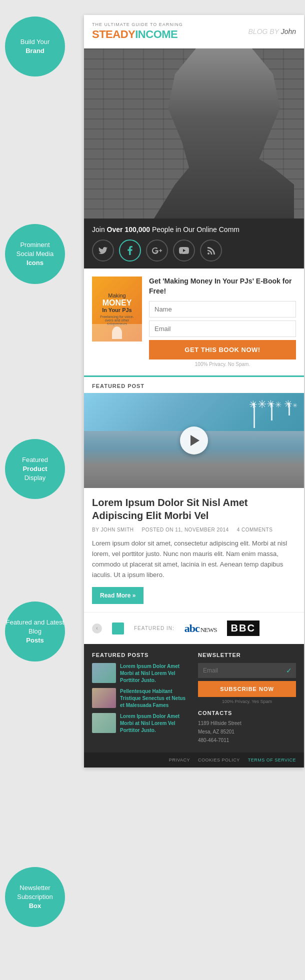 This screenshot has height=980, width=305. I want to click on phone: 480-464-7011, so click(214, 740).